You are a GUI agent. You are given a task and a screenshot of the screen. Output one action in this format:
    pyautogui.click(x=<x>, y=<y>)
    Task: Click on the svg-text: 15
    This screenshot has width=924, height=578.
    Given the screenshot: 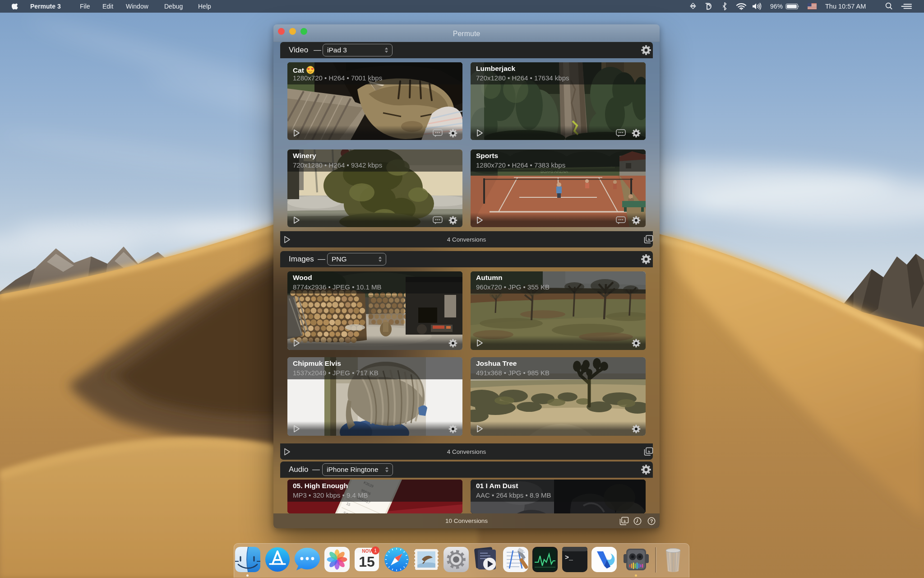 What is the action you would take?
    pyautogui.click(x=367, y=562)
    